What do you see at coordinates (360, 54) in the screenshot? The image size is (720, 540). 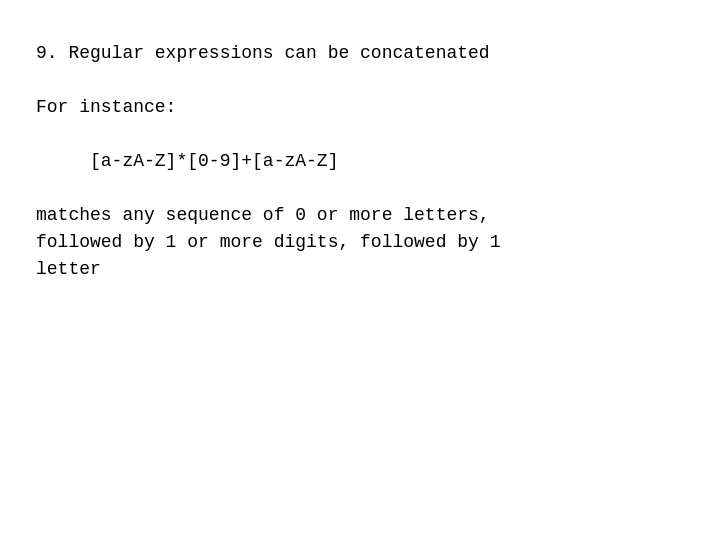 I see `line-1: 9. Regular expressions can be concatenat…` at bounding box center [360, 54].